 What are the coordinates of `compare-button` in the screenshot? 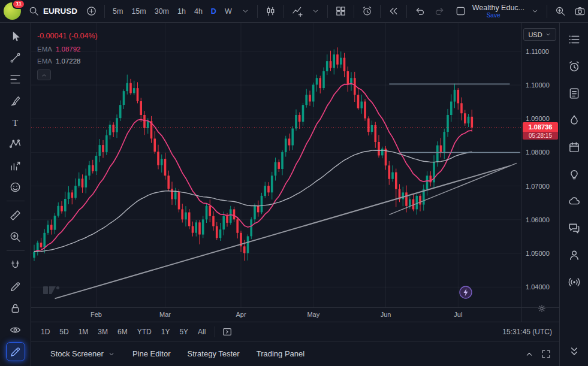 It's located at (91, 11).